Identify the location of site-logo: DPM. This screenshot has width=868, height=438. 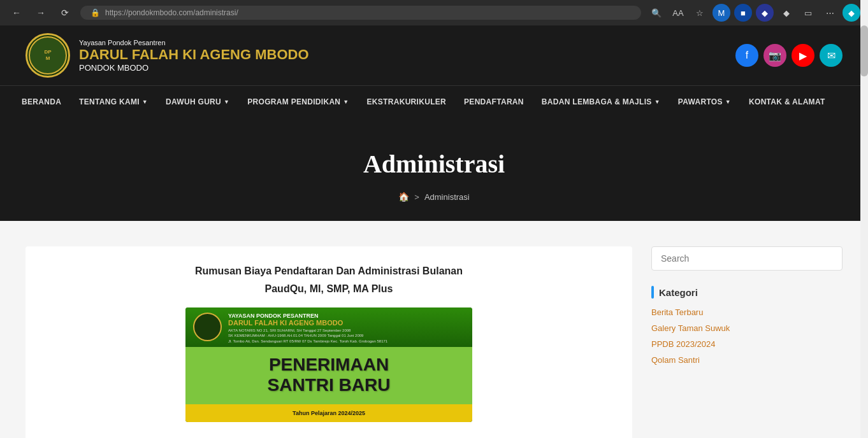
(48, 55).